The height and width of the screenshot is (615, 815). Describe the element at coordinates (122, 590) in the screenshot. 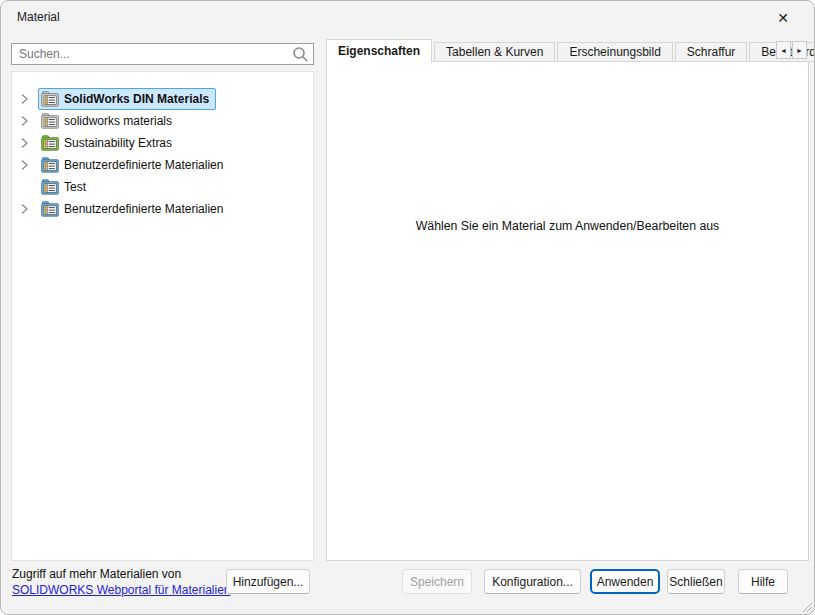

I see `webportal-link: SOLIDWORKS Webportal für Materialien` at that location.